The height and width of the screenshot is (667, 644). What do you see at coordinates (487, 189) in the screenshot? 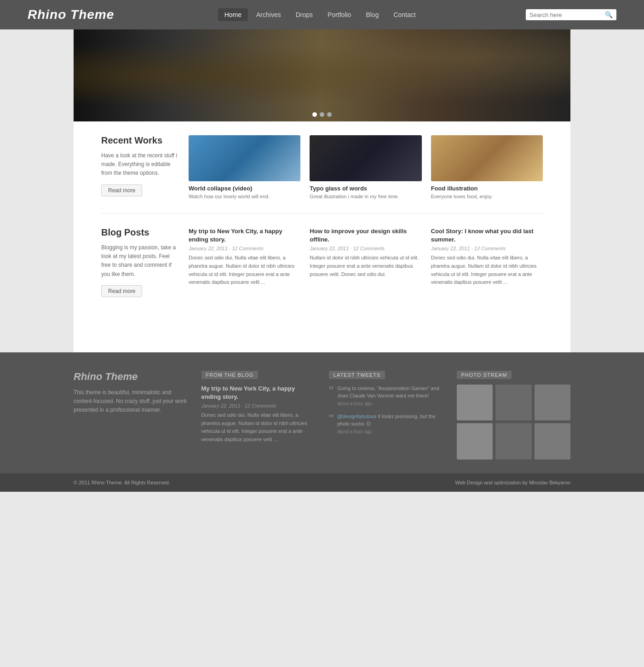
I see `portfolio-title-3: Food illustration` at bounding box center [487, 189].